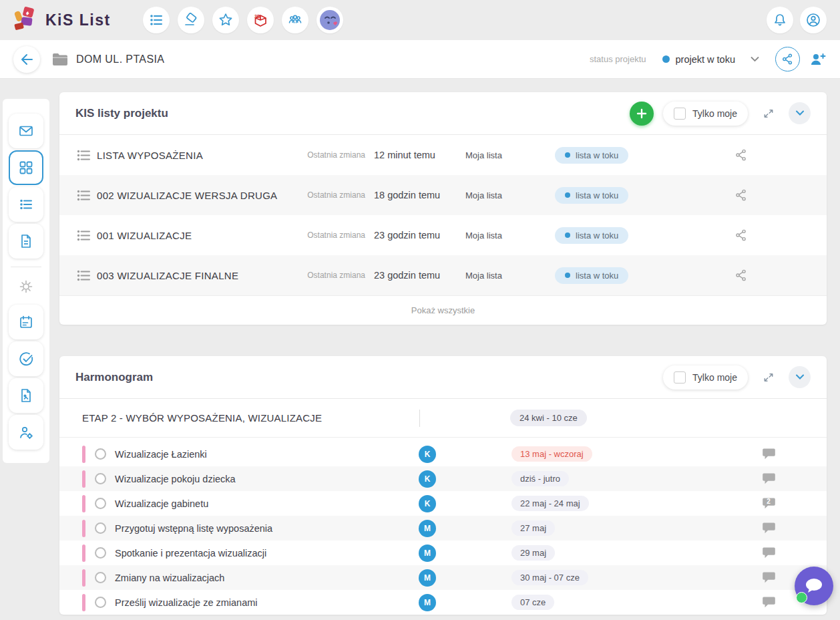 The width and height of the screenshot is (840, 620). What do you see at coordinates (818, 59) in the screenshot?
I see `add-member-button` at bounding box center [818, 59].